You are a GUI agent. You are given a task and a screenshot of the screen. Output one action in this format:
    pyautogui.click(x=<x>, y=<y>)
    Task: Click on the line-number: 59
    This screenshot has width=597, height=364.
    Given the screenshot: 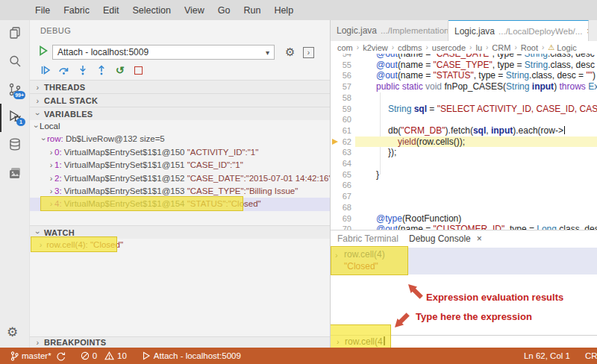 What is the action you would take?
    pyautogui.click(x=341, y=109)
    